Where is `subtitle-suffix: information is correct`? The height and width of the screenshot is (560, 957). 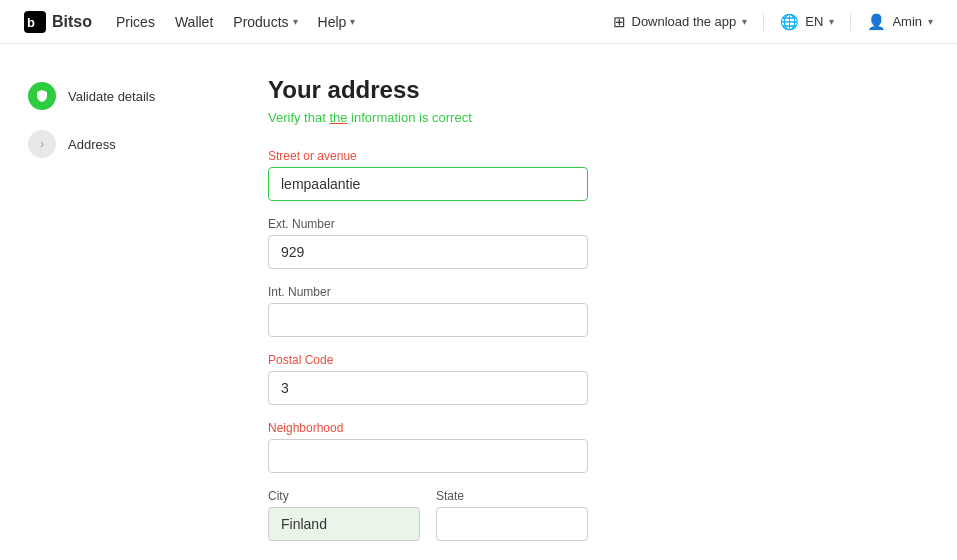 subtitle-suffix: information is correct is located at coordinates (410, 118).